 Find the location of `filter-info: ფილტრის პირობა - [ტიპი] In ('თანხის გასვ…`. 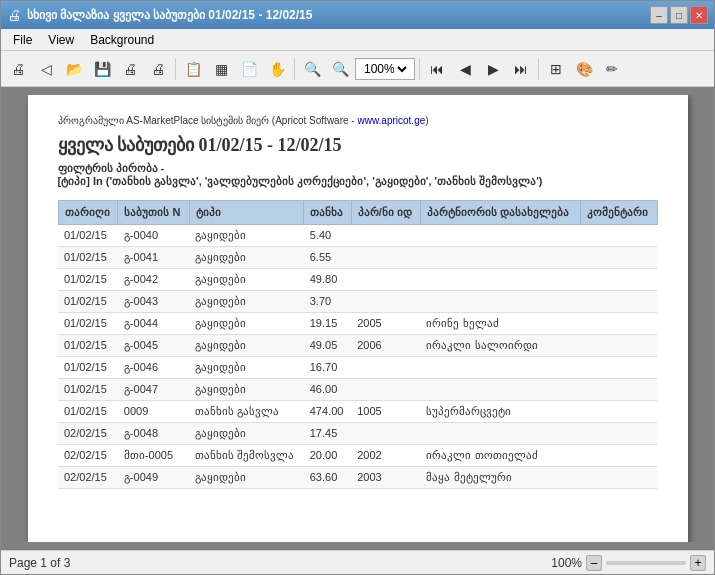

filter-info: ფილტრის პირობა - [ტიპი] In ('თანხის გასვ… is located at coordinates (358, 175).